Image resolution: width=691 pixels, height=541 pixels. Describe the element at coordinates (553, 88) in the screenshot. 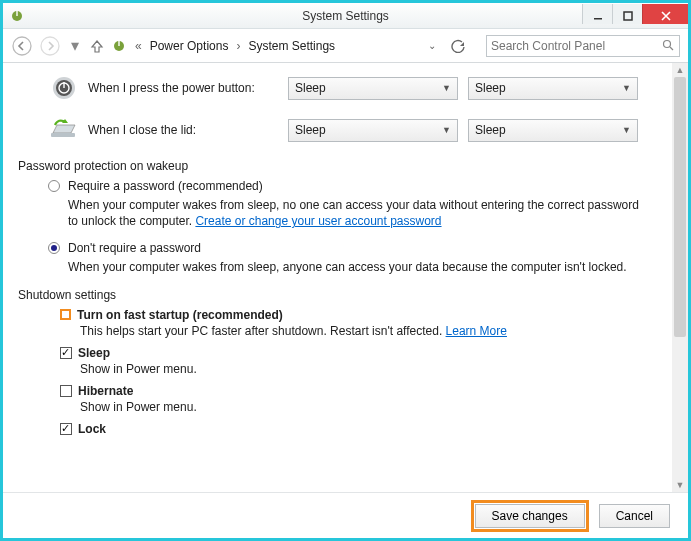

I see `power-button-plugged-dropdown: Sleep ▼` at that location.